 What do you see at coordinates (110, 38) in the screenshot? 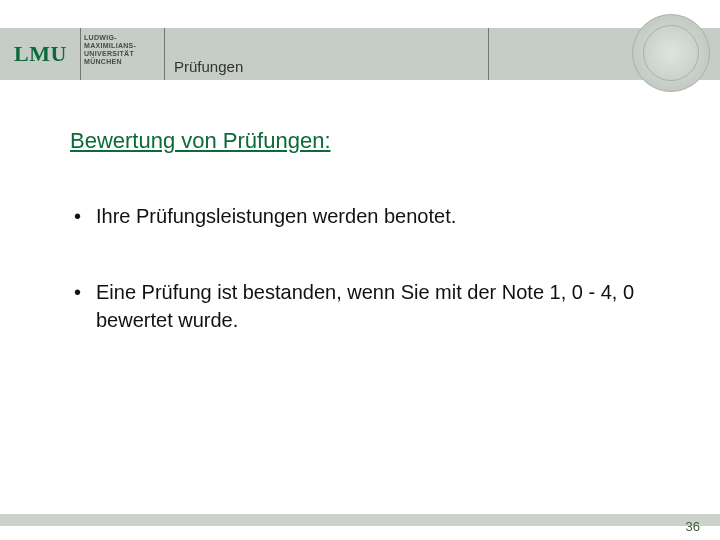
I see `logo-subtext-line: LUDWIG-` at bounding box center [110, 38].